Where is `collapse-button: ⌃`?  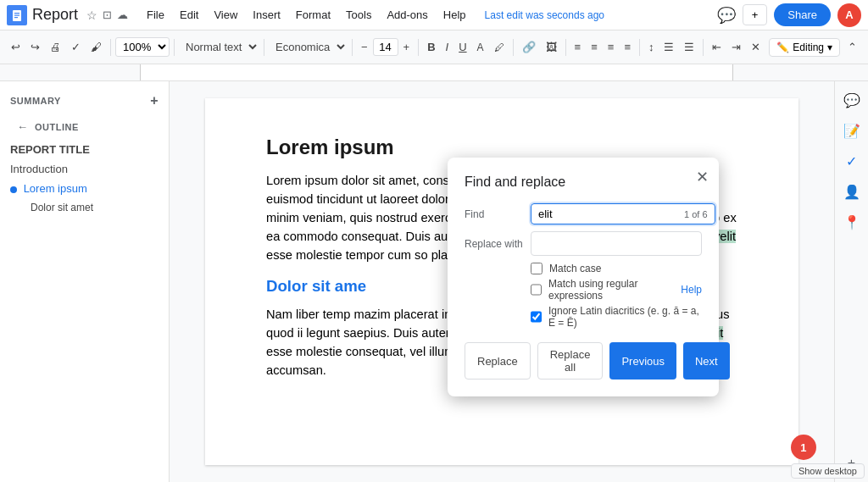 collapse-button: ⌃ is located at coordinates (853, 47).